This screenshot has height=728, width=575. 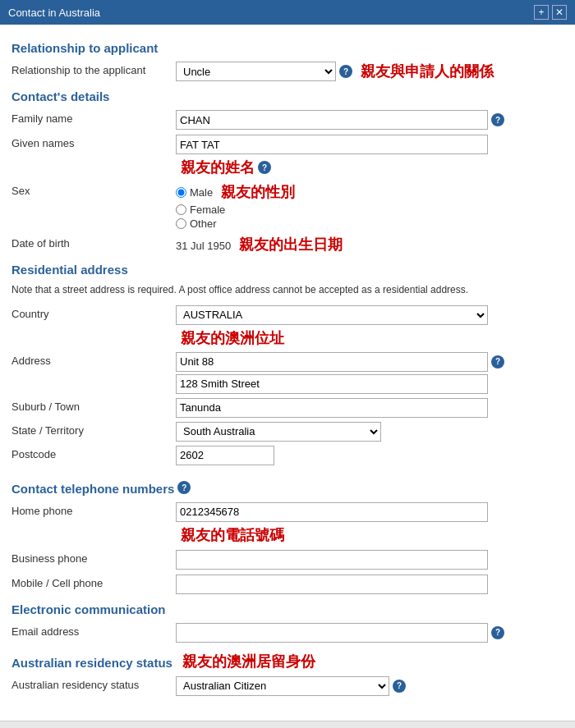 I want to click on dob-input-area: 31 Jul 1950 親友的出生日期, so click(x=370, y=245).